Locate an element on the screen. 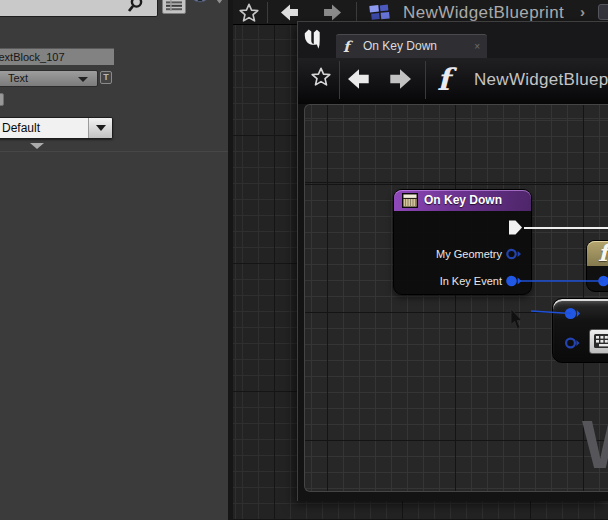  tab-label: On Key Down is located at coordinates (400, 47).